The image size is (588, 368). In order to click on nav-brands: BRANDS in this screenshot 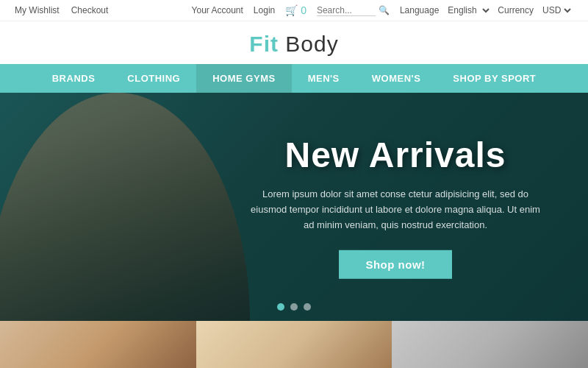, I will do `click(74, 78)`.